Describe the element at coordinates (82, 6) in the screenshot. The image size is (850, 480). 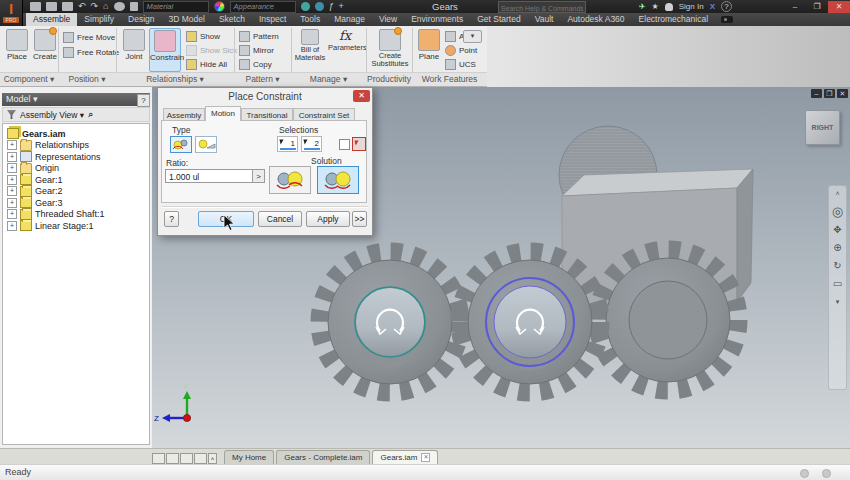
I see `undo-icon: ↶` at that location.